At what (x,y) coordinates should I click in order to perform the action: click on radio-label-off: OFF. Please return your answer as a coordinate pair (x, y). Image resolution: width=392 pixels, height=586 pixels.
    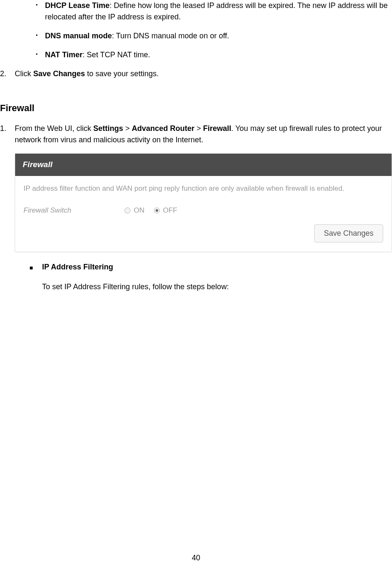
    Looking at the image, I should click on (170, 210).